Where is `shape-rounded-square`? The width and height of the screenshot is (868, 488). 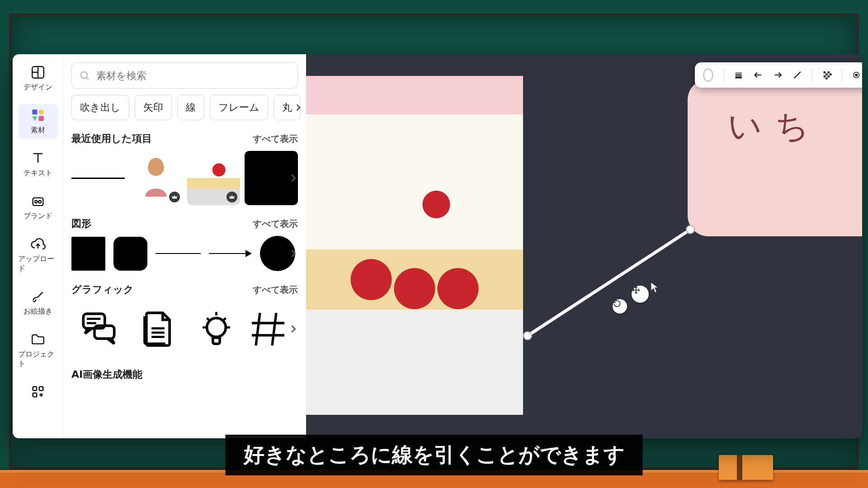
shape-rounded-square is located at coordinates (130, 254).